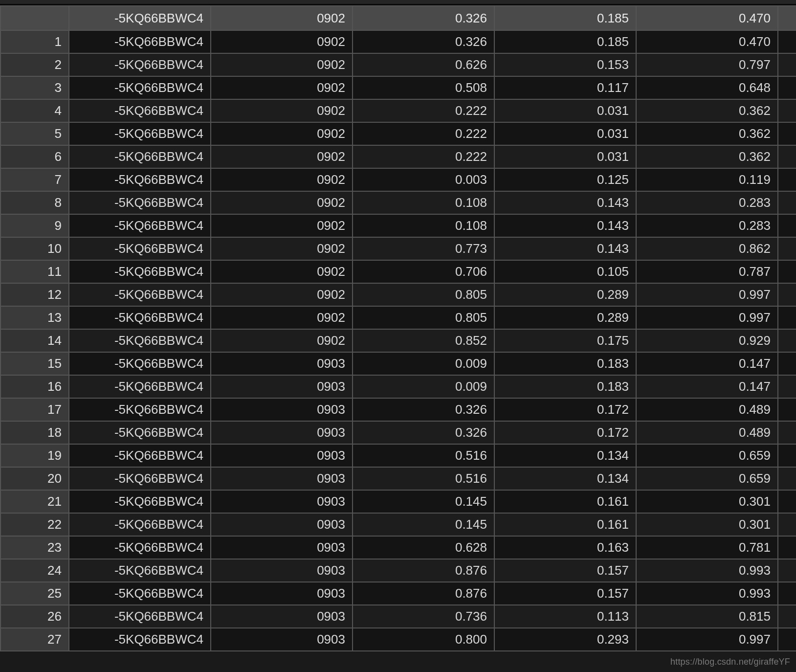 The height and width of the screenshot is (672, 796). Describe the element at coordinates (35, 364) in the screenshot. I see `row-index-cell: 15` at that location.